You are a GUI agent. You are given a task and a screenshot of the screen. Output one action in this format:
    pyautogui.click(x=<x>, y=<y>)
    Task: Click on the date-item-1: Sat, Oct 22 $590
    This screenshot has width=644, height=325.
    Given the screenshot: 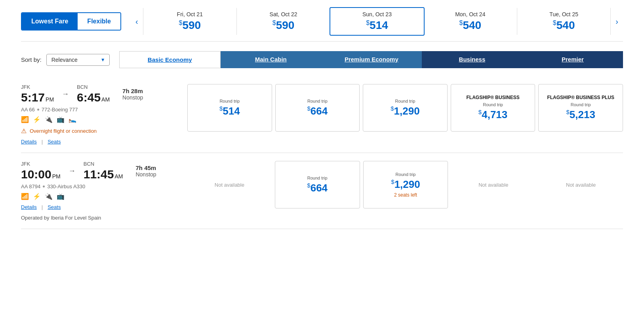 What is the action you would take?
    pyautogui.click(x=284, y=21)
    